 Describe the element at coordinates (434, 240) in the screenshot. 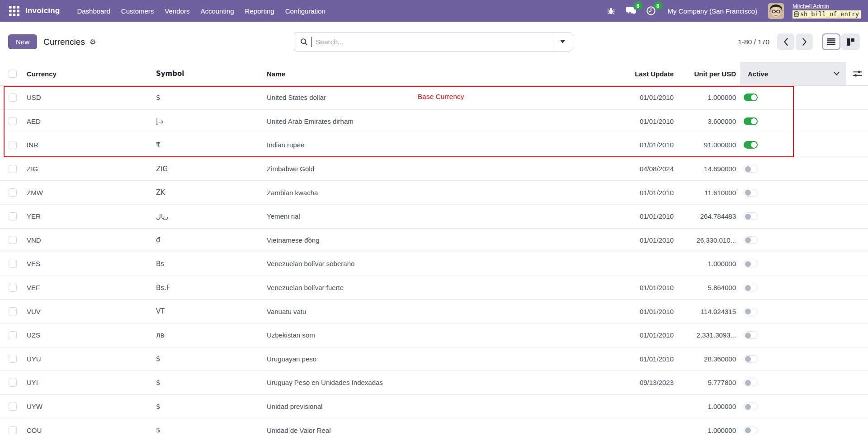

I see `table-row: VND ₫ Vietnamese đồng 01/01/2010 26,330.…` at that location.